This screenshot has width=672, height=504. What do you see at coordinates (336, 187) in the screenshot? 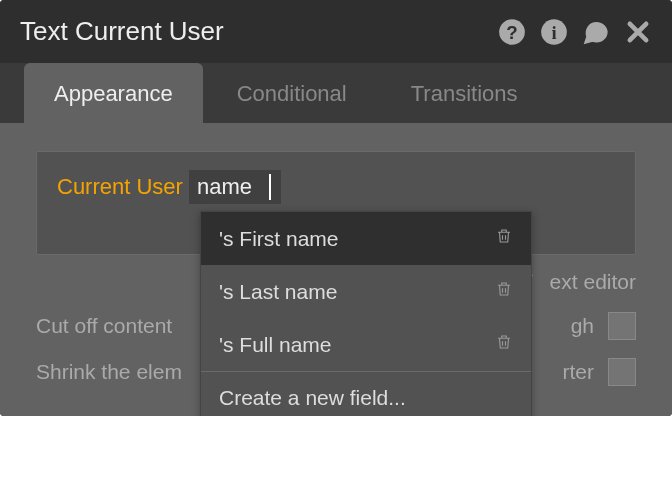
I see `expression-line: Current User name` at bounding box center [336, 187].